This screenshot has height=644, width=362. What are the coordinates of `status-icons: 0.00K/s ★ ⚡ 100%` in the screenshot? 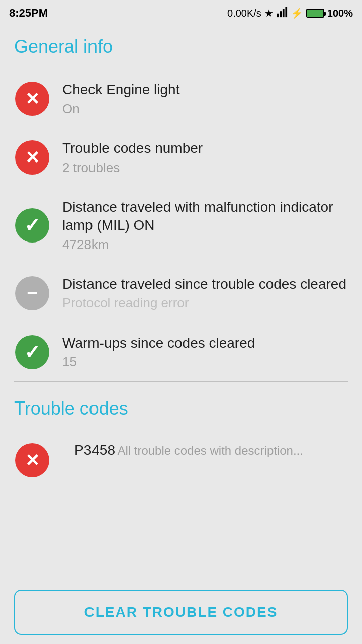 It's located at (290, 13).